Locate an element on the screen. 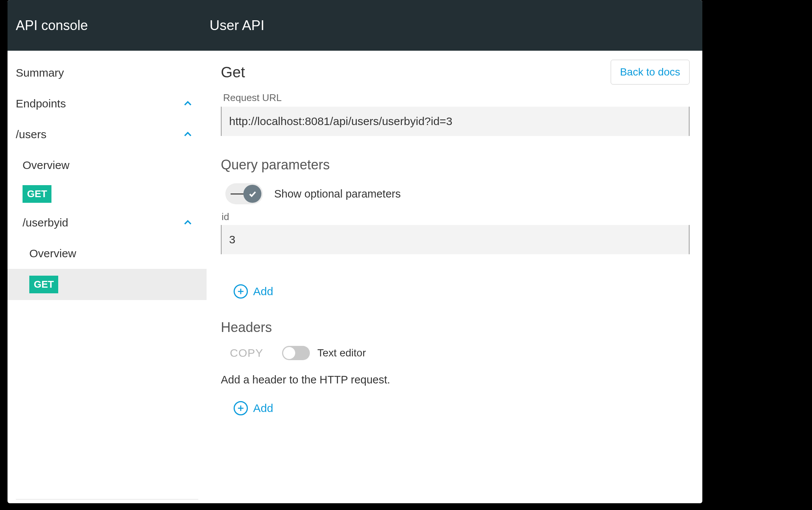 This screenshot has width=812, height=510. main-header: Get Back to docs is located at coordinates (455, 72).